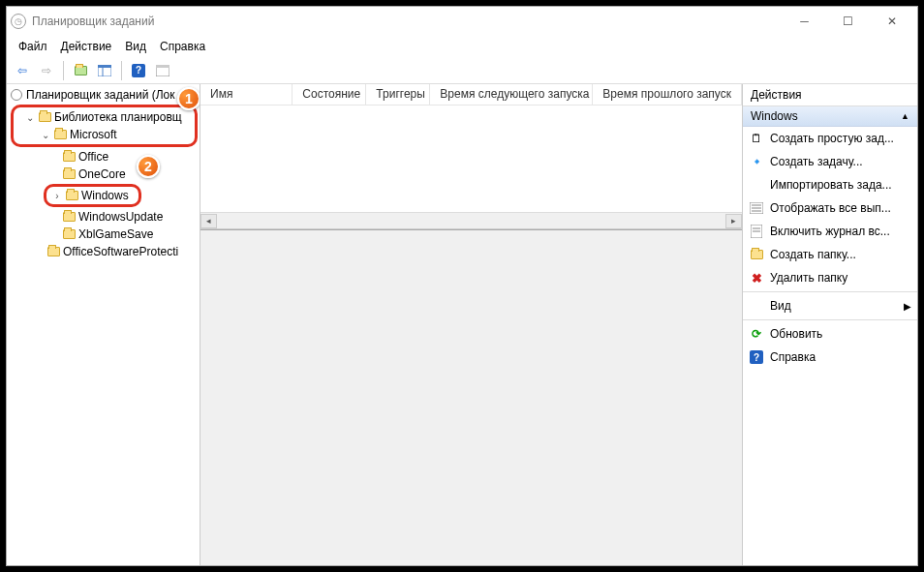 This screenshot has height=572, width=924. I want to click on action-view: Вид ▶, so click(830, 306).